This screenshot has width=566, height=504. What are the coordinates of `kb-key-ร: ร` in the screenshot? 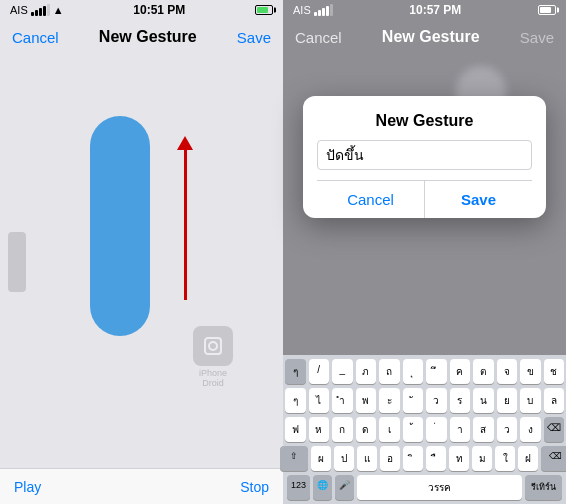 It's located at (460, 400).